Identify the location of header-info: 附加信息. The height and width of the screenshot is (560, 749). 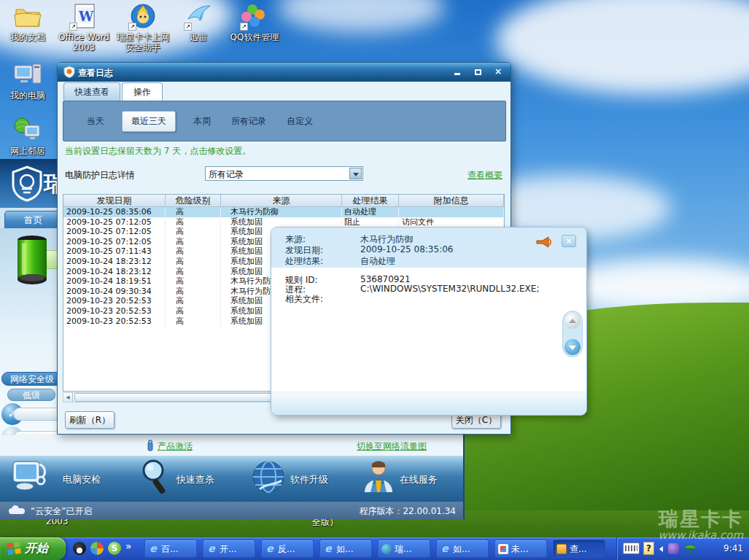
(451, 201).